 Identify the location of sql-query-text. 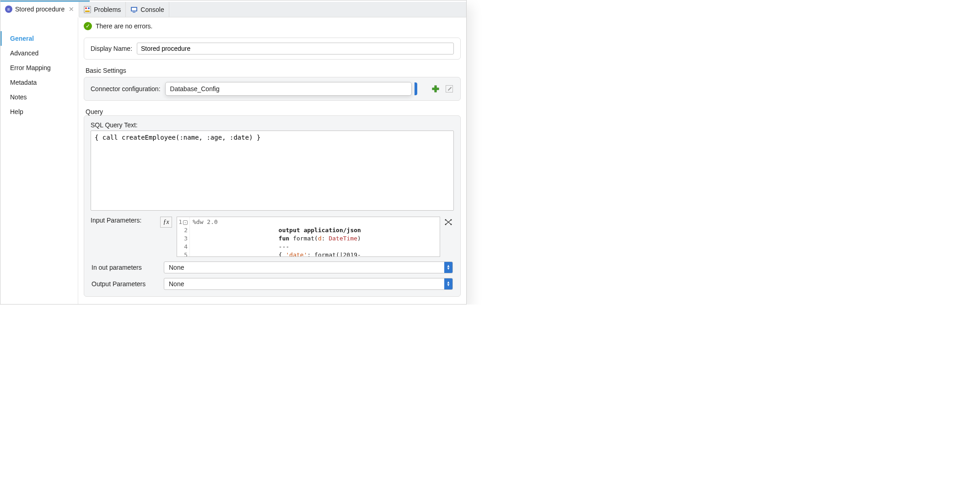
(272, 170).